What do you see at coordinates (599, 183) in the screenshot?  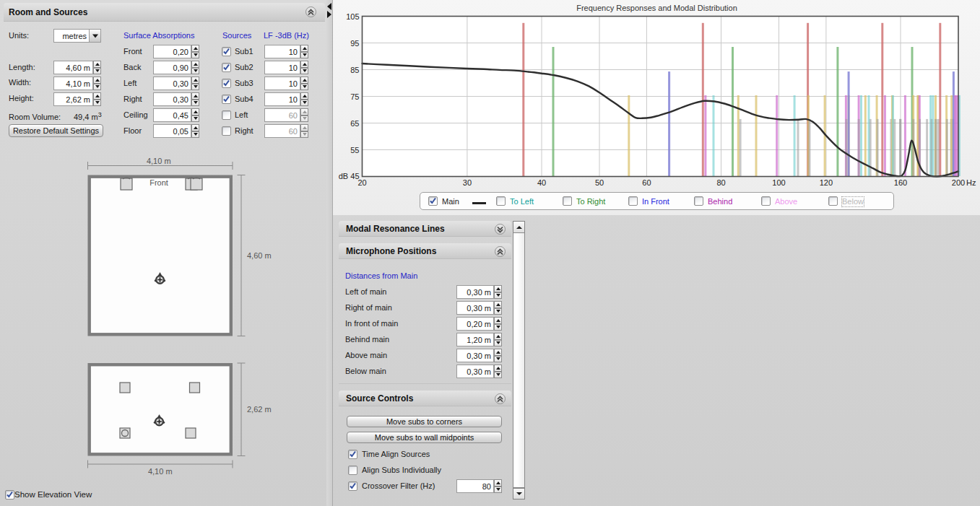 I see `svg-text: 50` at bounding box center [599, 183].